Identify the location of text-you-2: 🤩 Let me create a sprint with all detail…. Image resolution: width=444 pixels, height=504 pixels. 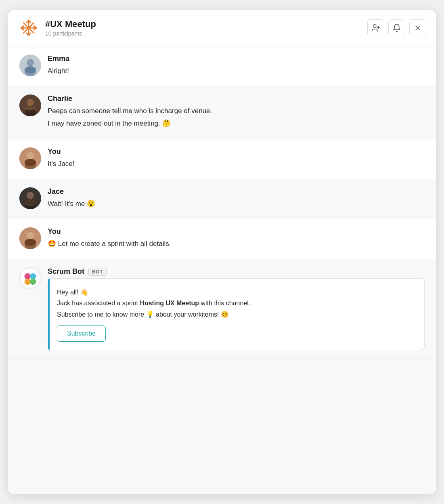
(236, 244).